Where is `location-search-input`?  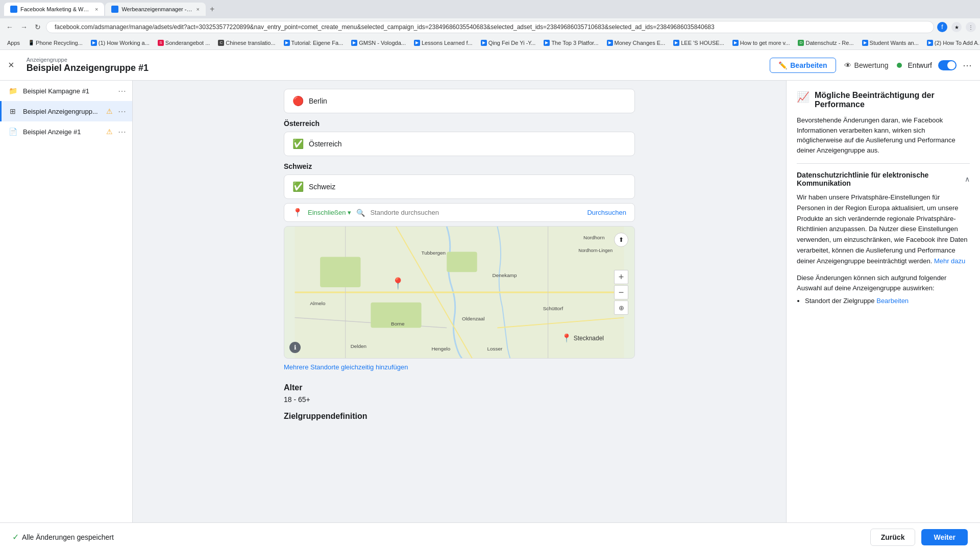 location-search-input is located at coordinates (476, 212).